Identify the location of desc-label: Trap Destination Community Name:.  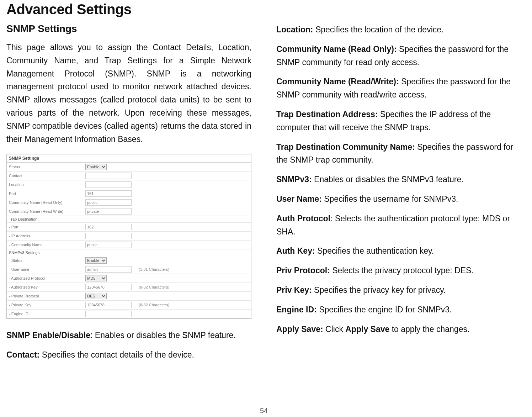
(346, 147).